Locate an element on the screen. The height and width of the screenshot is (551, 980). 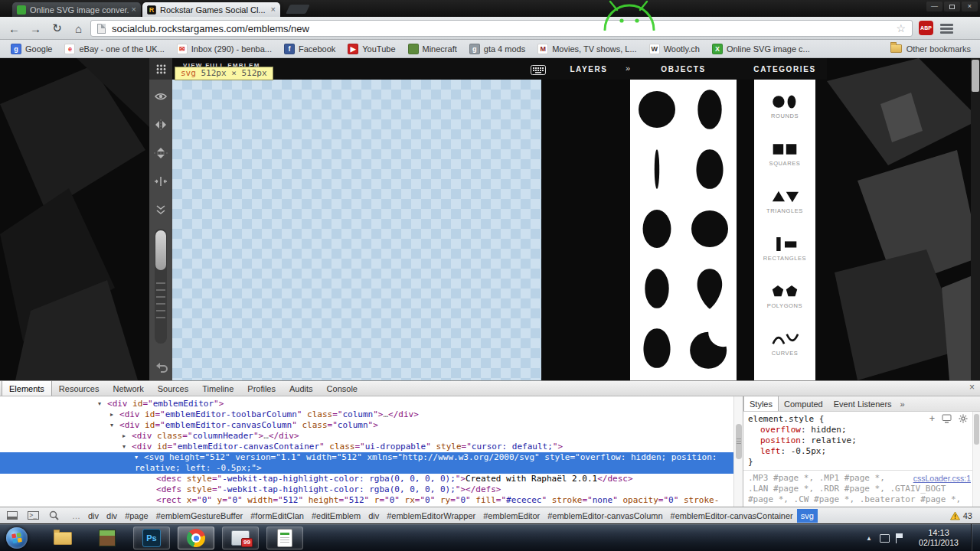
inspect-magnifier-icon is located at coordinates (54, 516).